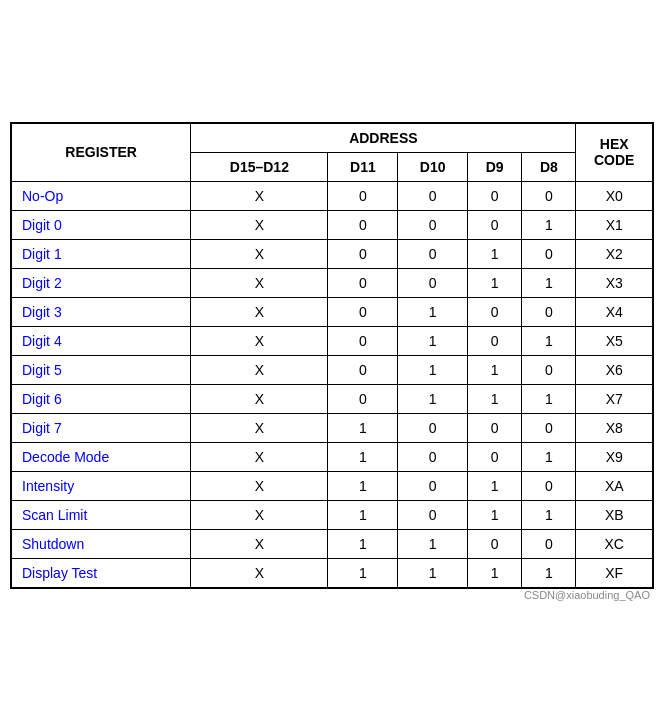  Describe the element at coordinates (614, 340) in the screenshot. I see `cell-hex: X5` at that location.